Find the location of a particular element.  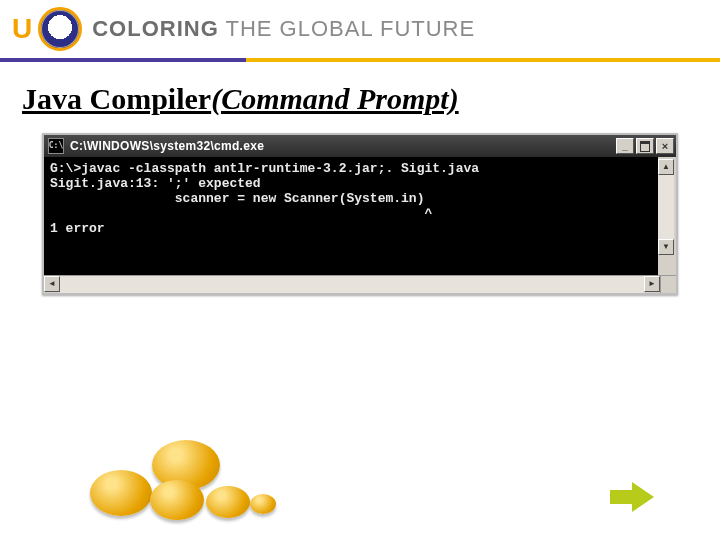

horizontal-scrollbar: ◄ ► is located at coordinates (360, 284).